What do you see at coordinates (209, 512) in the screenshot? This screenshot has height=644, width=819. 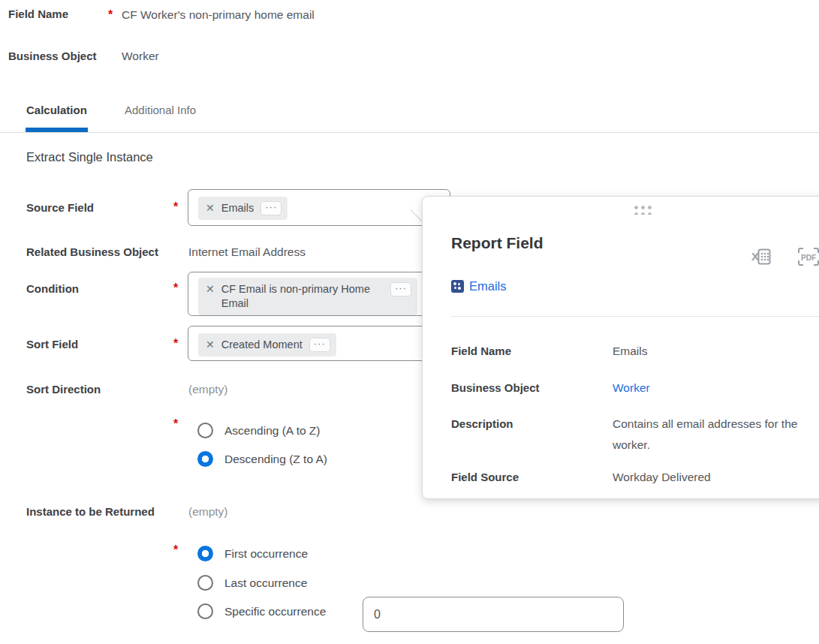 I see `instance-returned-empty-value: (empty)` at bounding box center [209, 512].